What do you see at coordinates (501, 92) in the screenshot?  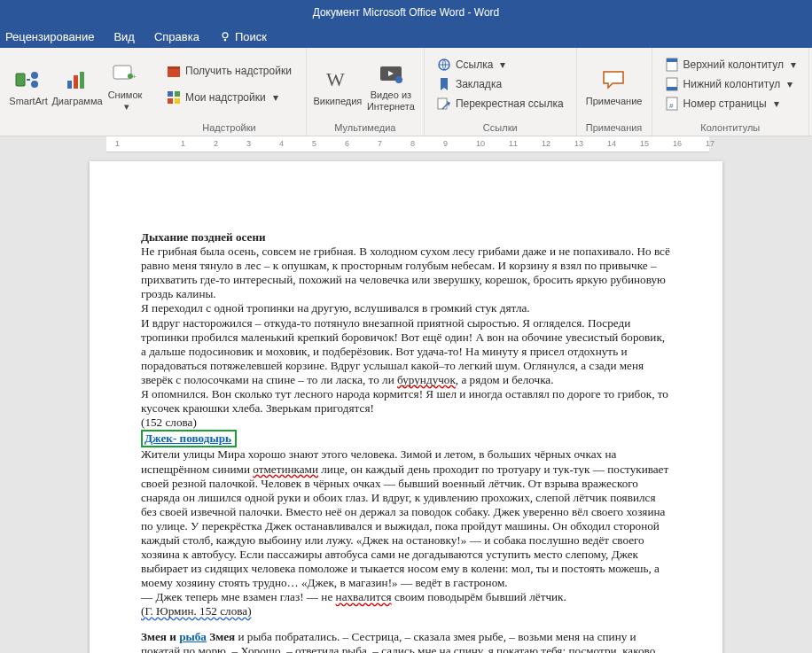 I see `links-group: Ссылка ▾ Закладка Перекрестная ссылка Сс…` at bounding box center [501, 92].